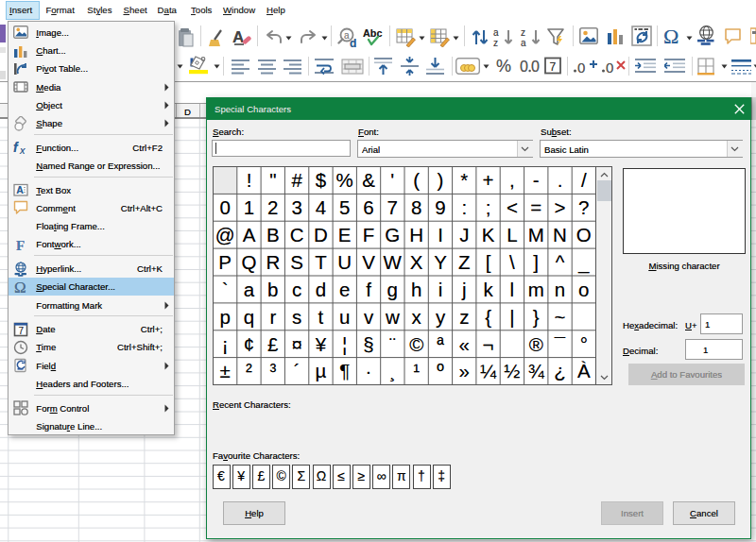 The width and height of the screenshot is (756, 542). What do you see at coordinates (320, 370) in the screenshot?
I see `svg-text: µ` at bounding box center [320, 370].